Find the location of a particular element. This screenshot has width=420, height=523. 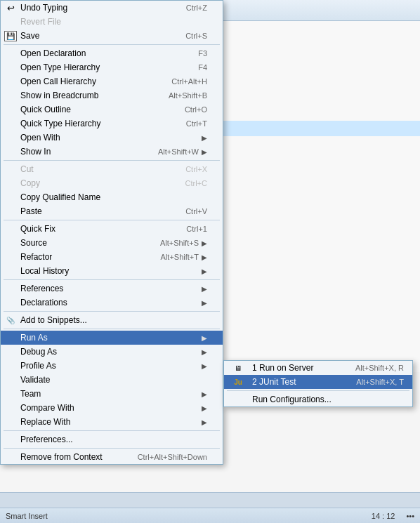

menu-item-shortcut: Alt+Shift+W is located at coordinates (178, 152).